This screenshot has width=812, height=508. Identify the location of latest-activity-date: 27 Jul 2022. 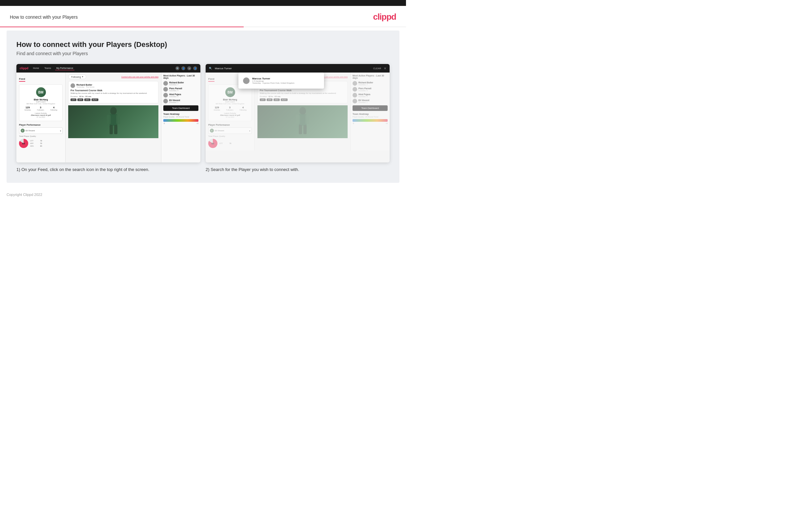
(41, 117).